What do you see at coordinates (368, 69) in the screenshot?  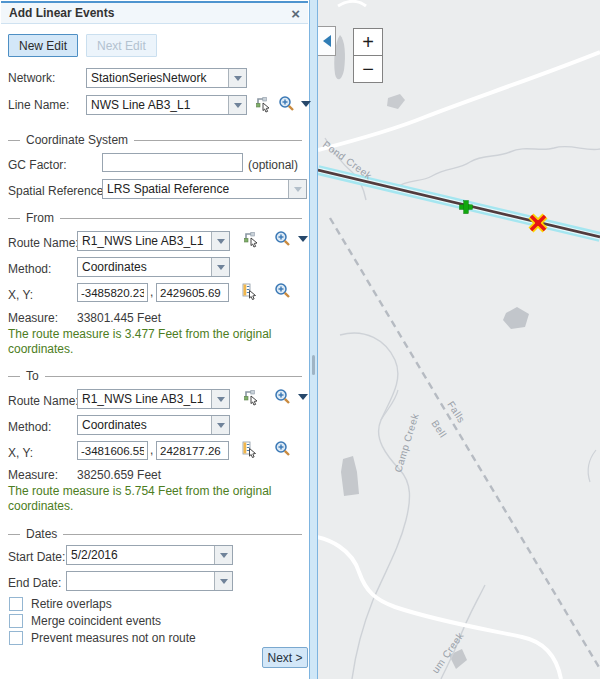 I see `zoom-out-button: −` at bounding box center [368, 69].